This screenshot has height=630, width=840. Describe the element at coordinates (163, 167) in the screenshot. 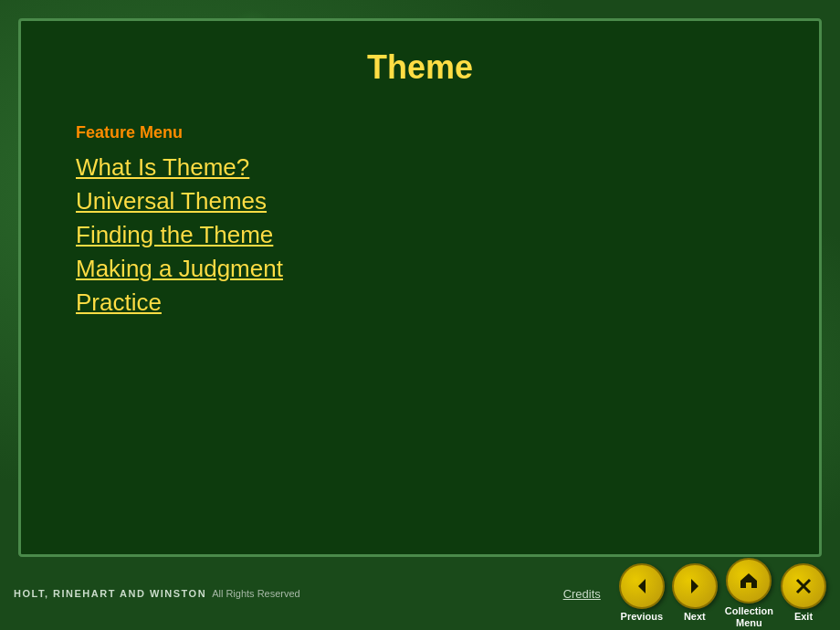

I see `what-is-theme-link: What Is Theme?` at that location.